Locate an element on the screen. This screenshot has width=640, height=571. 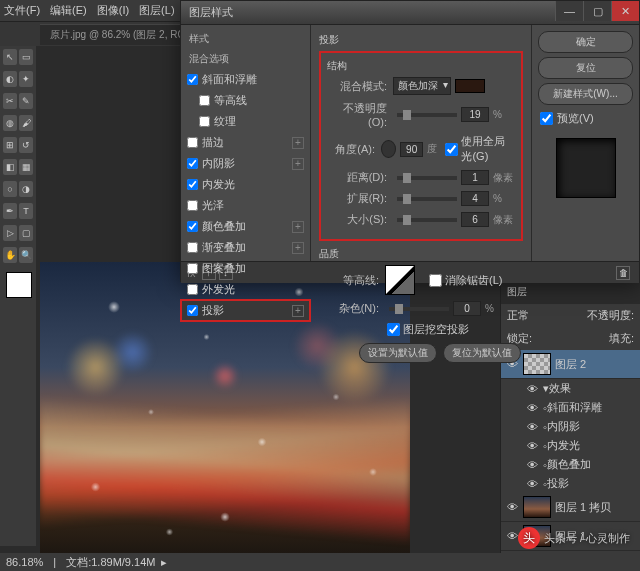
noise-slider is located at coordinates (419, 309).